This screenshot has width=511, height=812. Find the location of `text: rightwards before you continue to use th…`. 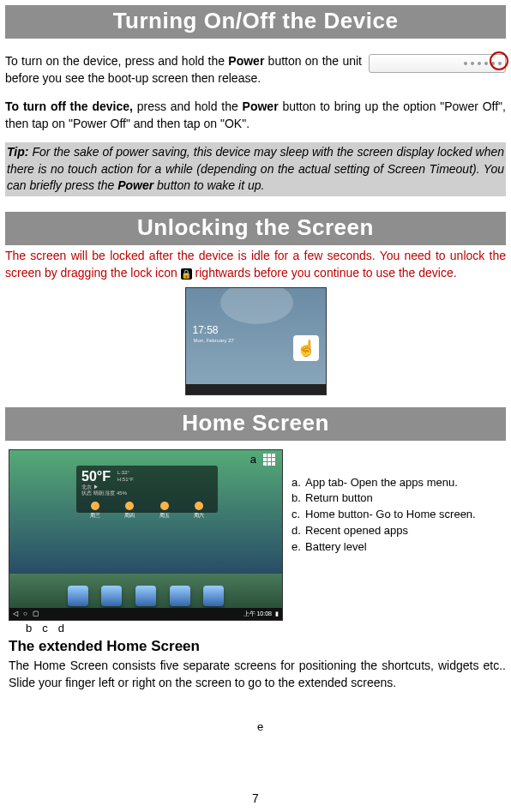

text: rightwards before you continue to use th… is located at coordinates (324, 273).